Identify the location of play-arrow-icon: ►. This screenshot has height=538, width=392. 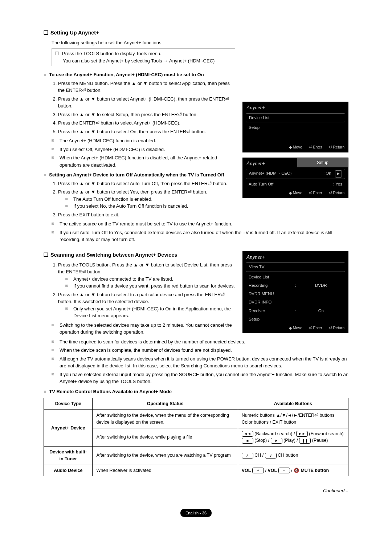
(338, 174).